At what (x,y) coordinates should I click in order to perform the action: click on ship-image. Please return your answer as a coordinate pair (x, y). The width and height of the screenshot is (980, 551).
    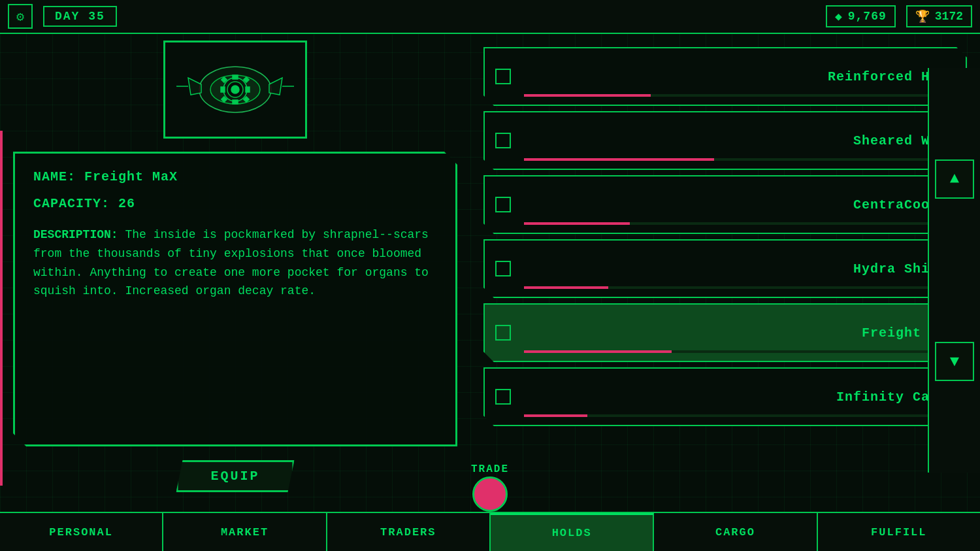
    Looking at the image, I should click on (235, 90).